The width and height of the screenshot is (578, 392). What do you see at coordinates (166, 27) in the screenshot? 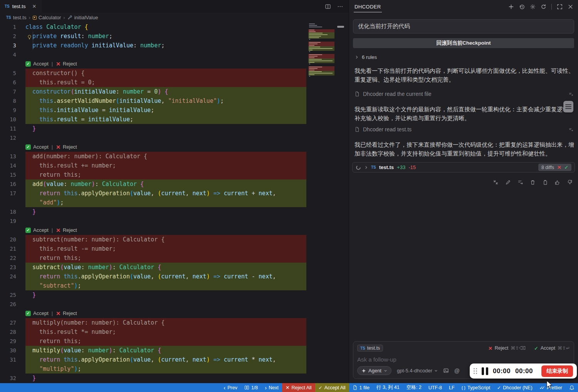
I see `code-text: class Calculator {` at bounding box center [166, 27].